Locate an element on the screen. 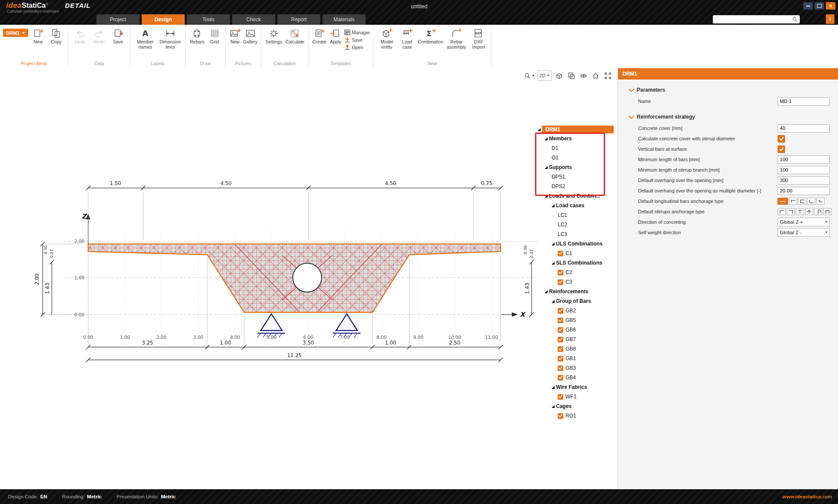 Image resolution: width=838 pixels, height=504 pixels. tree-item: RO1 is located at coordinates (575, 416).